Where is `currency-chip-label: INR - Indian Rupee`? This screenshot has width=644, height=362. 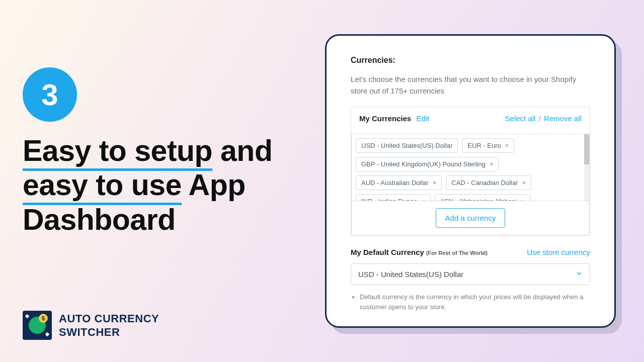 currency-chip-label: INR - Indian Rupee is located at coordinates (389, 199).